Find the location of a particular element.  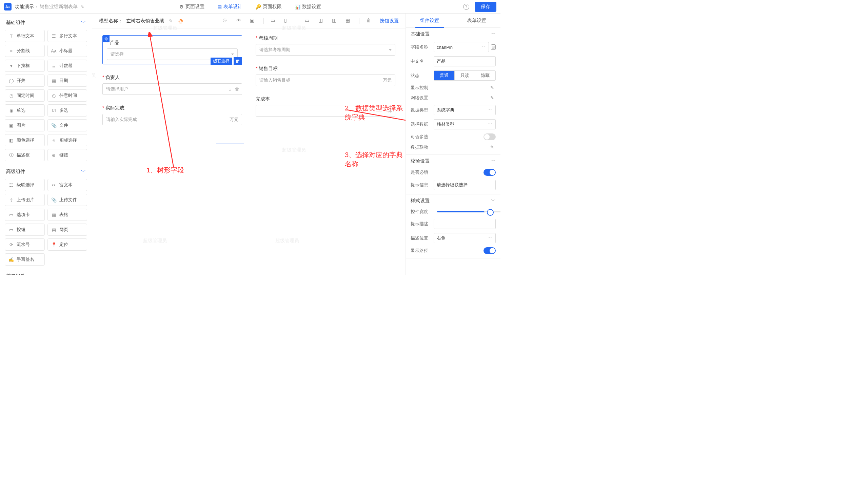

comp-desc: ⓘ描述框 is located at coordinates (25, 155).